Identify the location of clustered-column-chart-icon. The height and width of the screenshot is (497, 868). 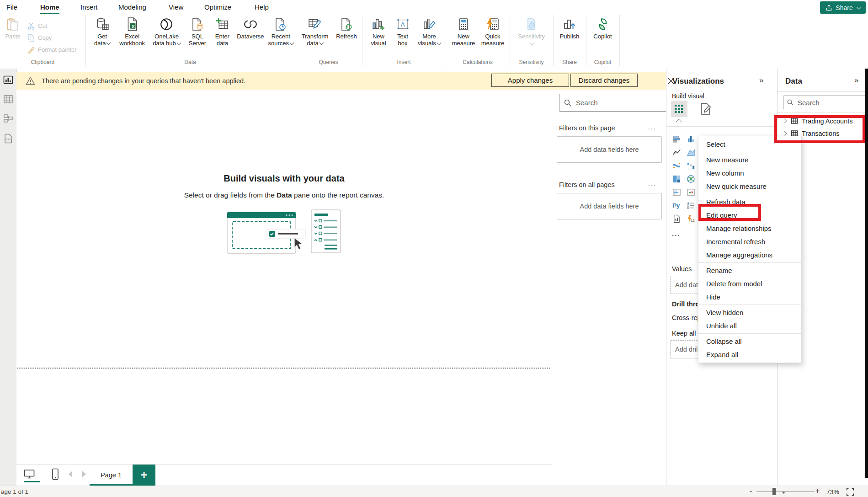
(691, 139).